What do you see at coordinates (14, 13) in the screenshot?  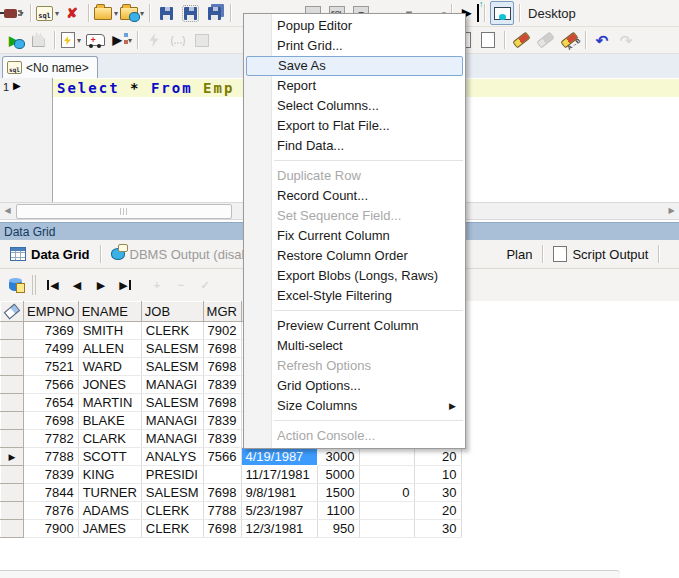 I see `connection-icon: ▾` at bounding box center [14, 13].